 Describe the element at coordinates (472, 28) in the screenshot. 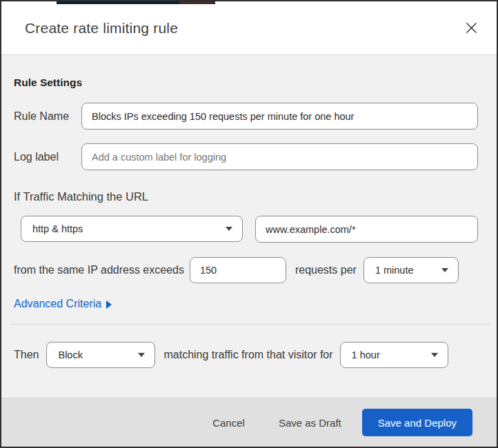

I see `close-button` at that location.